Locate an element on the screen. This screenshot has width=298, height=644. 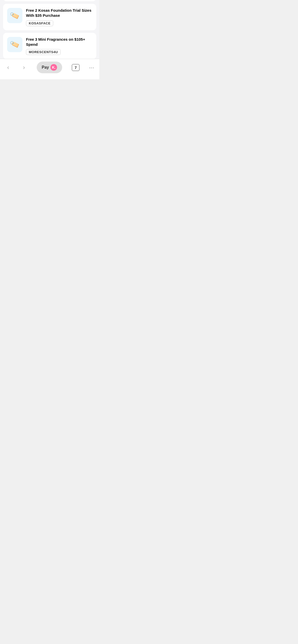
forward-button: › is located at coordinates (24, 67).